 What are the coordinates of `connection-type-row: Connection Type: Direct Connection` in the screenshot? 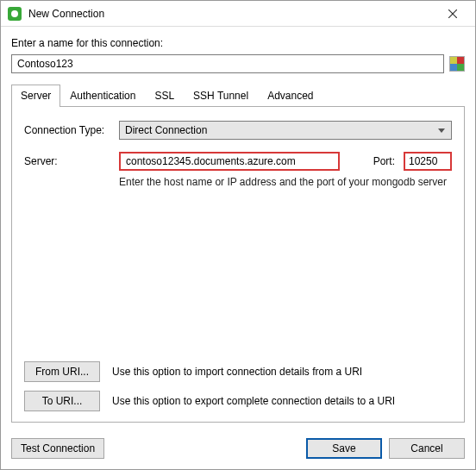 It's located at (238, 130).